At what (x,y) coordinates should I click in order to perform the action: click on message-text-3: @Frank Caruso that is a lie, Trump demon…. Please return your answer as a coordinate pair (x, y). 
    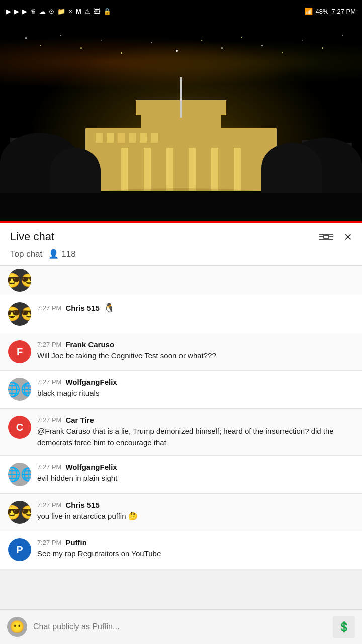
    Looking at the image, I should click on (196, 437).